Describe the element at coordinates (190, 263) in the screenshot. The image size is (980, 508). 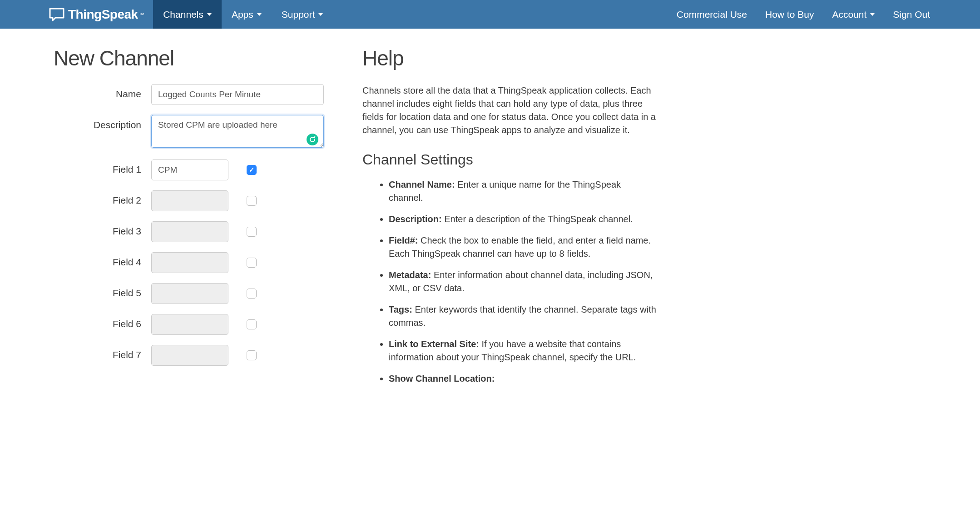
I see `field-row-4: Field 4` at that location.